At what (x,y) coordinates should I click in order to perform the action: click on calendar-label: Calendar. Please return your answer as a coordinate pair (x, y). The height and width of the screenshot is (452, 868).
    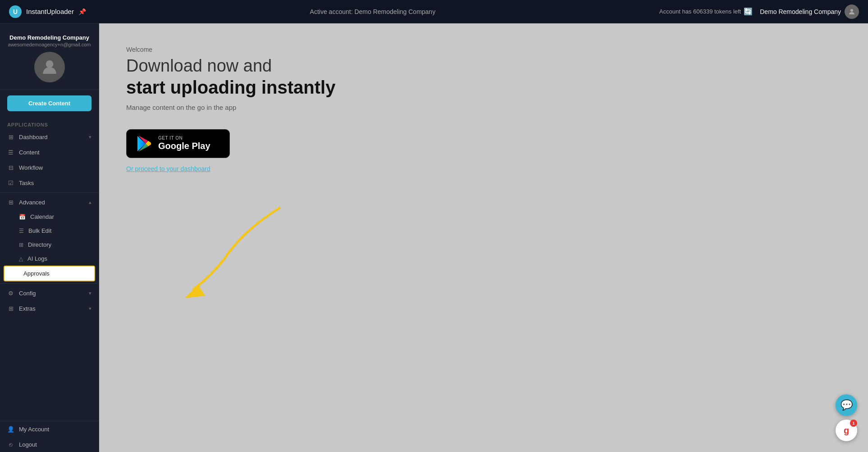
    Looking at the image, I should click on (42, 217).